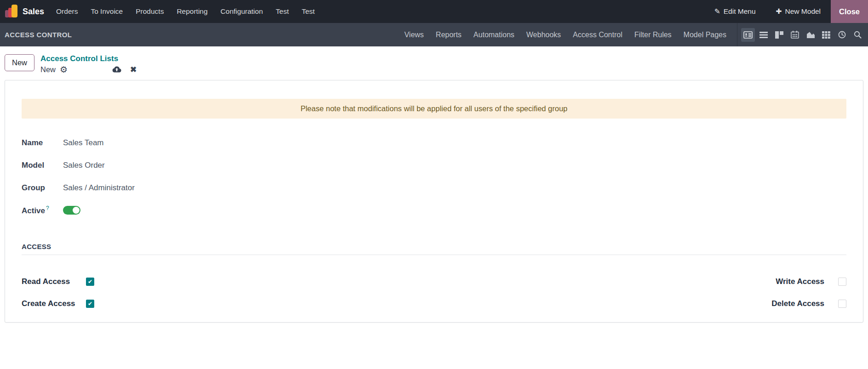  What do you see at coordinates (19, 62) in the screenshot?
I see `new-record-button: New` at bounding box center [19, 62].